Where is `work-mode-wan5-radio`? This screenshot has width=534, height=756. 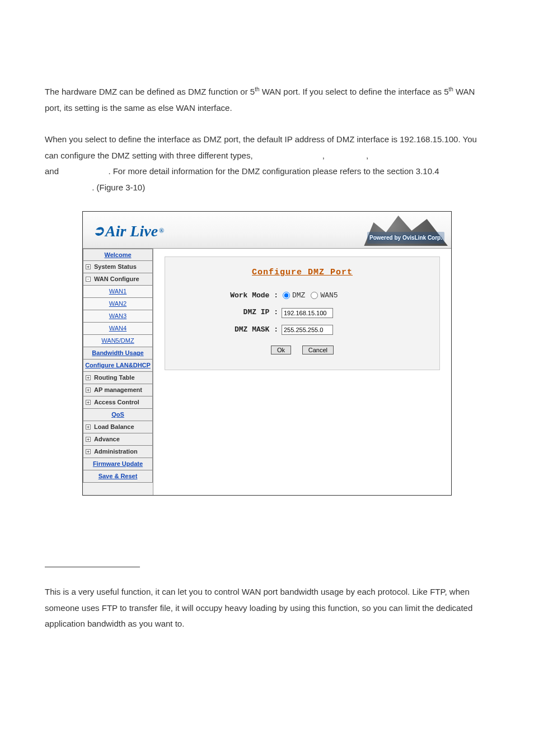 work-mode-wan5-radio is located at coordinates (315, 296).